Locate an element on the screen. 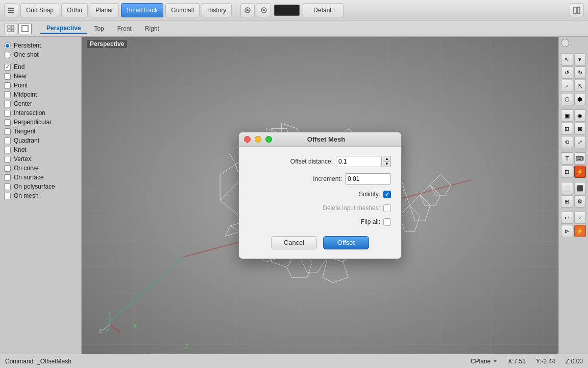 This screenshot has height=368, width=588. snap-point: Point is located at coordinates (41, 85).